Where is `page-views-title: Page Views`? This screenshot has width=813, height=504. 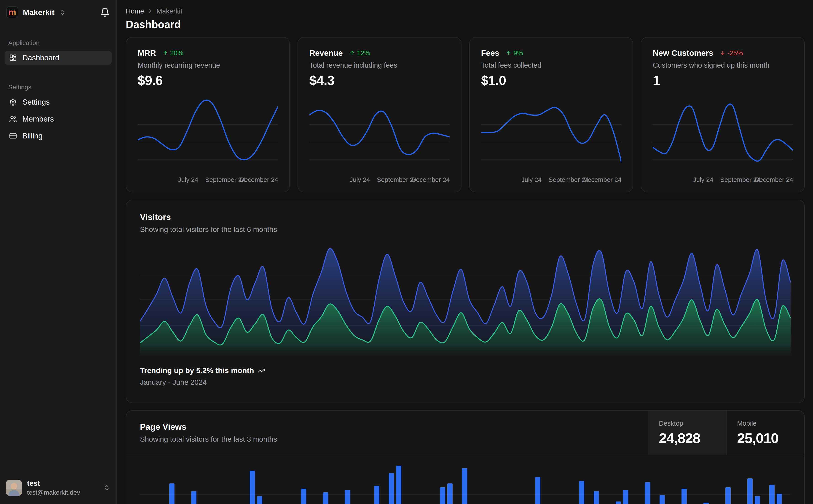 page-views-title: Page Views is located at coordinates (387, 427).